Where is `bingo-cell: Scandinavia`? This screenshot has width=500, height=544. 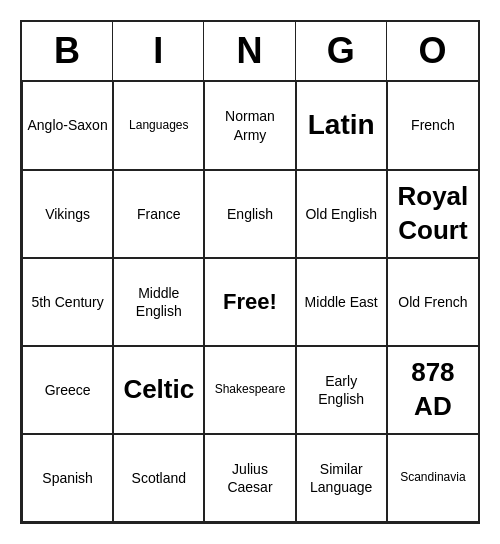
bingo-cell: Scandinavia is located at coordinates (432, 478).